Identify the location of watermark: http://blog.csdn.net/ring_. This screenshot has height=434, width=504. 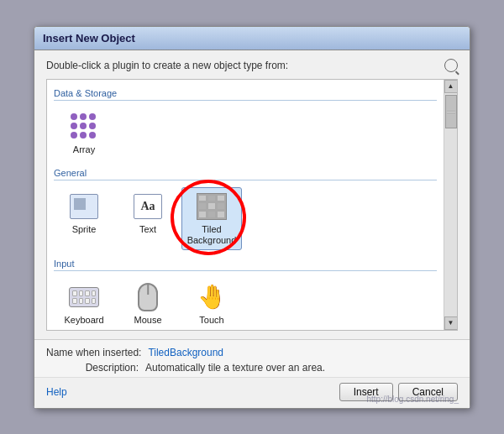
(412, 400).